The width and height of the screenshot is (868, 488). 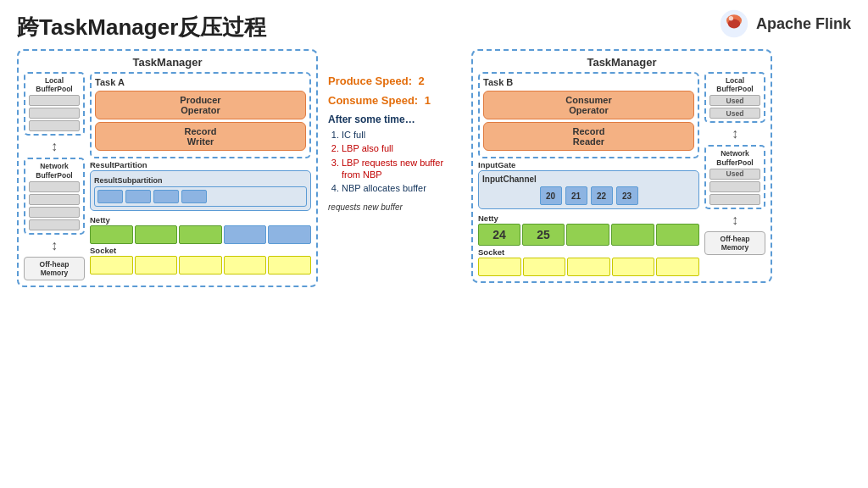 I want to click on consume-speed-line: Consume Speed: 1, so click(x=395, y=100).